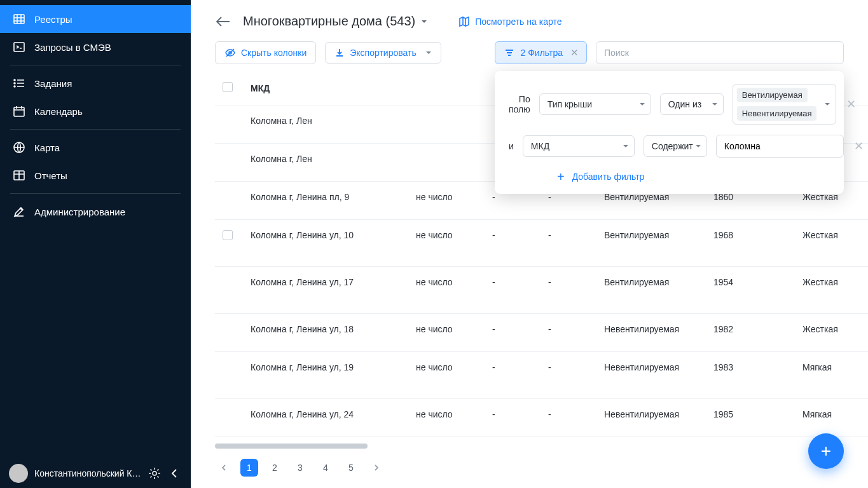 Image resolution: width=868 pixels, height=488 pixels. What do you see at coordinates (529, 446) in the screenshot?
I see `horizontal-scrollbar` at bounding box center [529, 446].